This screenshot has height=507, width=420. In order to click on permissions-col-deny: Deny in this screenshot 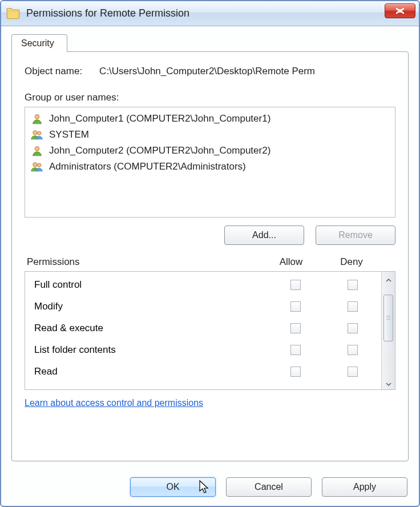, I will do `click(352, 262)`.